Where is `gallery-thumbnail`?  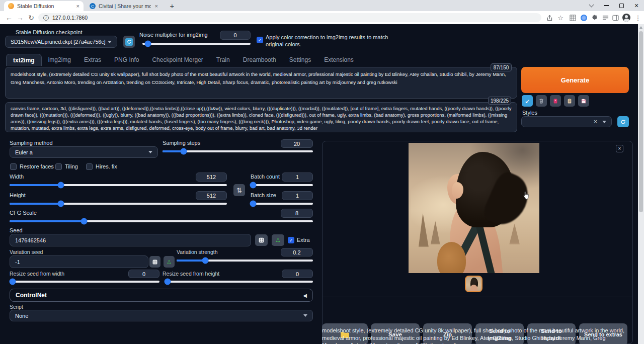 gallery-thumbnail is located at coordinates (474, 284).